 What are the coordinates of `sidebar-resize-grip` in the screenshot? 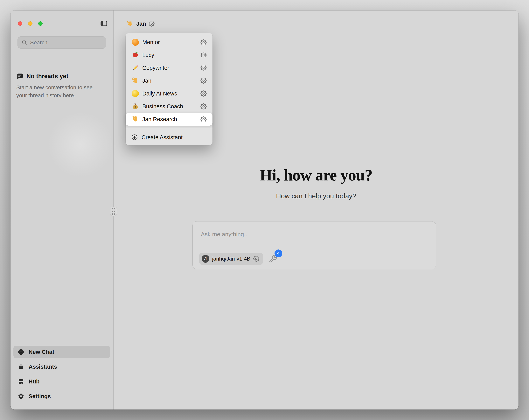 It's located at (113, 211).